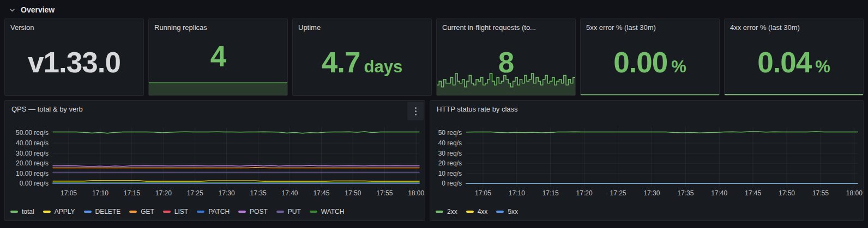 The image size is (868, 228). I want to click on panel-menu-kebab-icon, so click(415, 111).